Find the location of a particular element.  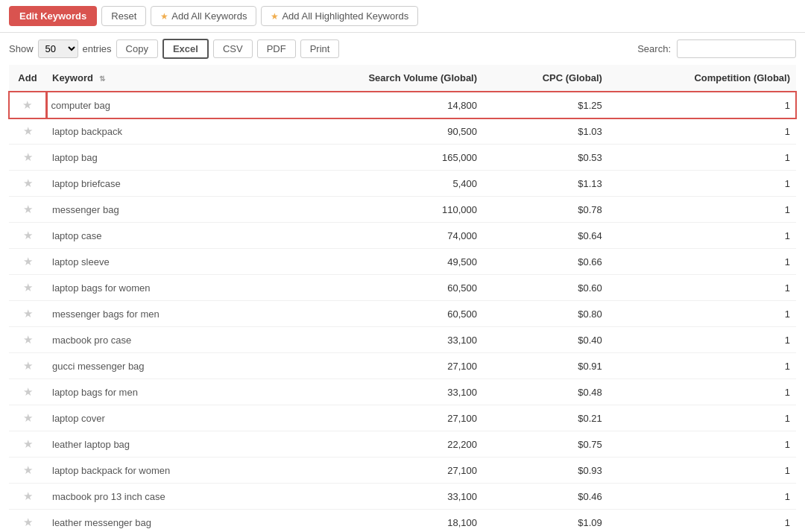

add-all-highlighted-button: ★ Add All Highlighted Keywords is located at coordinates (340, 16).